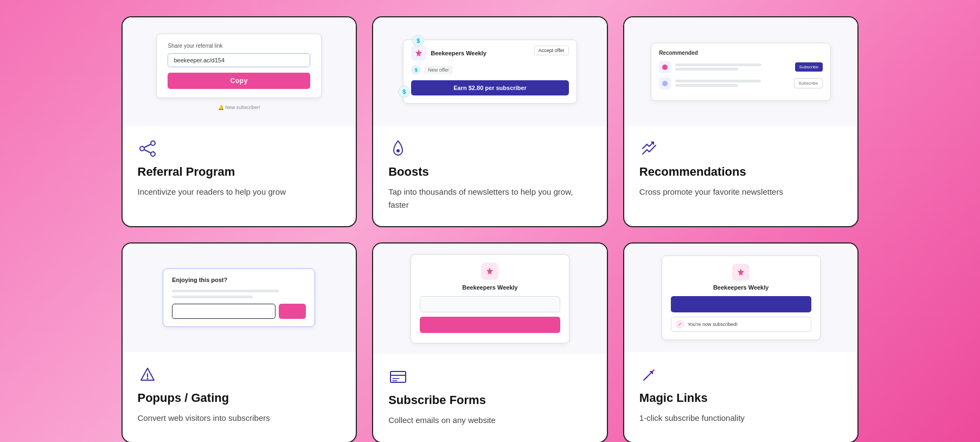  Describe the element at coordinates (741, 170) in the screenshot. I see `recommendations-body: Recommendations Cross promote your favor…` at that location.